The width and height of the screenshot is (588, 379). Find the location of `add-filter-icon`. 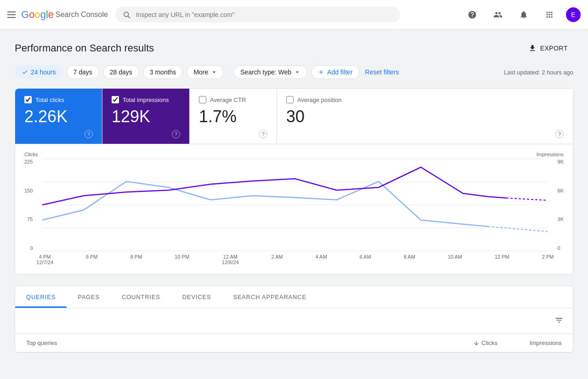

add-filter-icon is located at coordinates (321, 72).